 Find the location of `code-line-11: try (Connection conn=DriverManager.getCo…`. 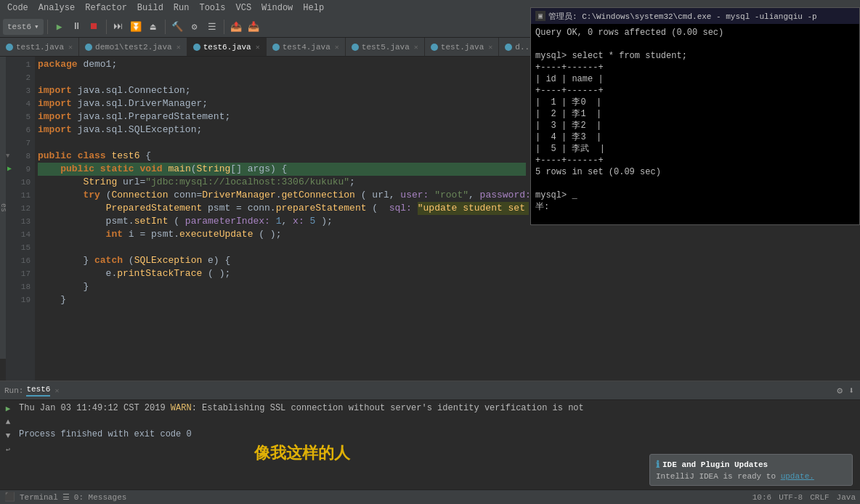

code-line-11: try (Connection conn=DriverManager.getCo… is located at coordinates (282, 195).